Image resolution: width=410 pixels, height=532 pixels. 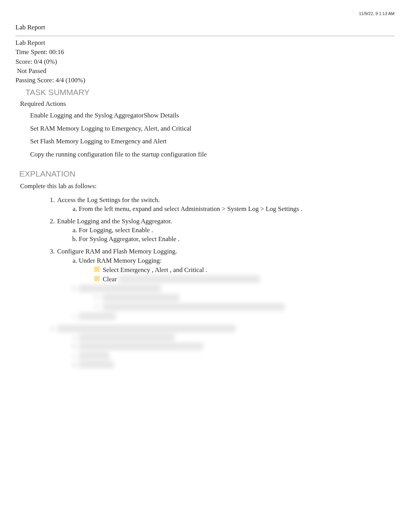 I want to click on explanation-heading: EXPLANATION, so click(x=207, y=174).